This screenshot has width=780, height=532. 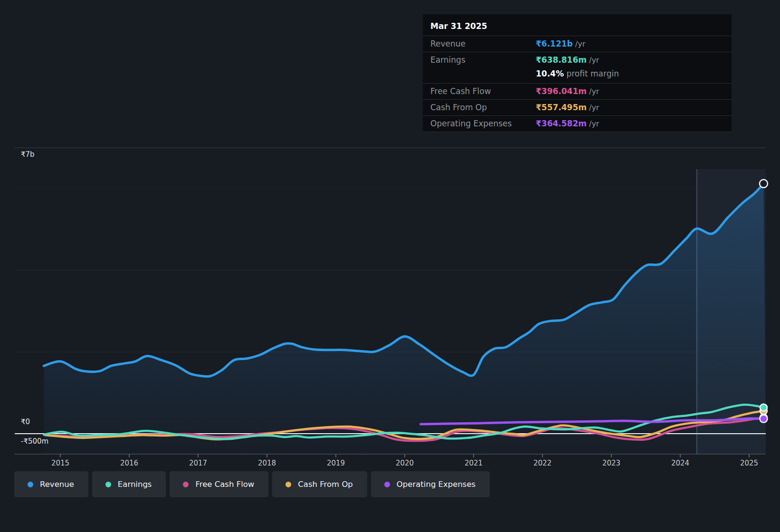 What do you see at coordinates (764, 183) in the screenshot?
I see `endpoint-marker-revenue` at bounding box center [764, 183].